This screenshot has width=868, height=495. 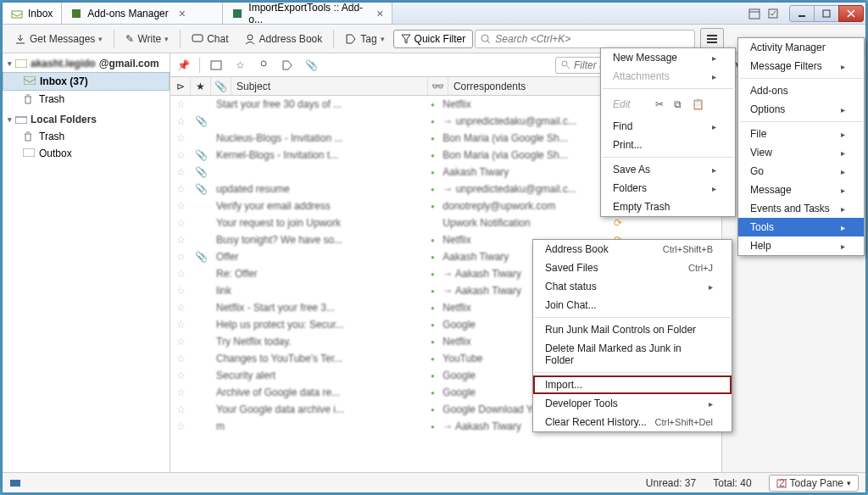 I want to click on col-thread: ⊳, so click(x=181, y=86).